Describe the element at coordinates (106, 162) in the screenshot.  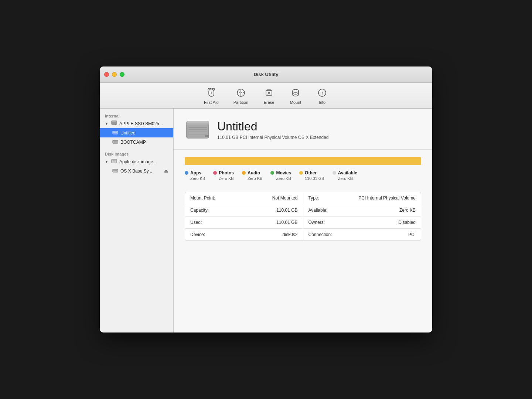
I see `expand-triangle: ▼` at that location.